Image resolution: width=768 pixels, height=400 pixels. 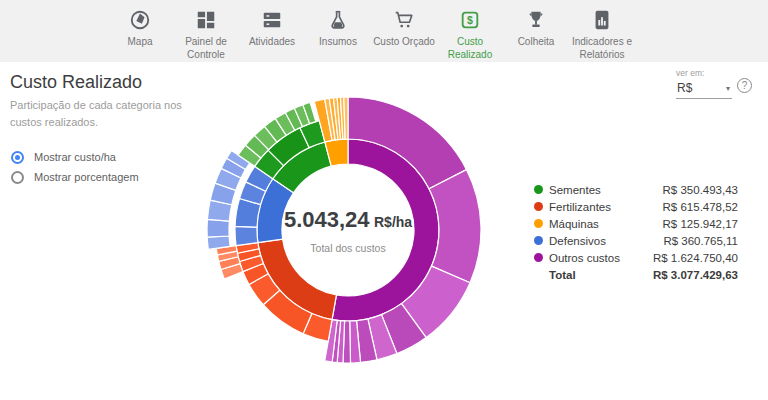 What do you see at coordinates (536, 28) in the screenshot?
I see `nav-item-colheita: Colheita` at bounding box center [536, 28].